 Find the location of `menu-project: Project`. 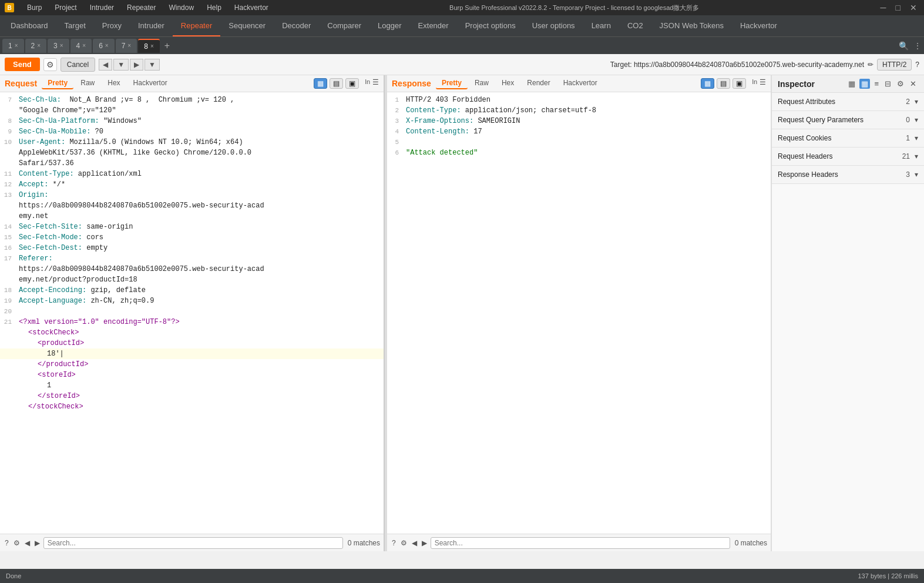

menu-project: Project is located at coordinates (66, 8).